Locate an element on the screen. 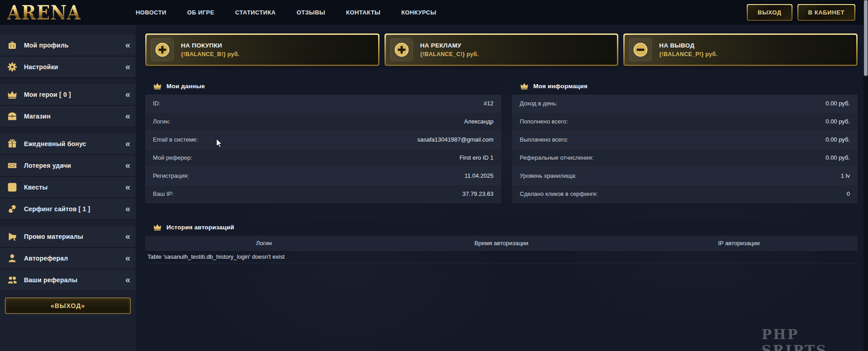 The width and height of the screenshot is (868, 351). sidebar-item-label: Мои герои [ 0 ] is located at coordinates (75, 95).